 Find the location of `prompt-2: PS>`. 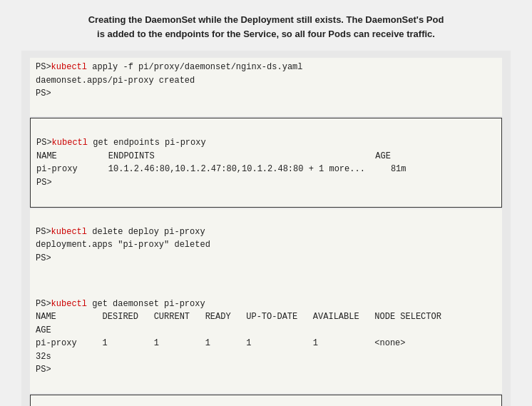

prompt-2: PS> is located at coordinates (44, 232).